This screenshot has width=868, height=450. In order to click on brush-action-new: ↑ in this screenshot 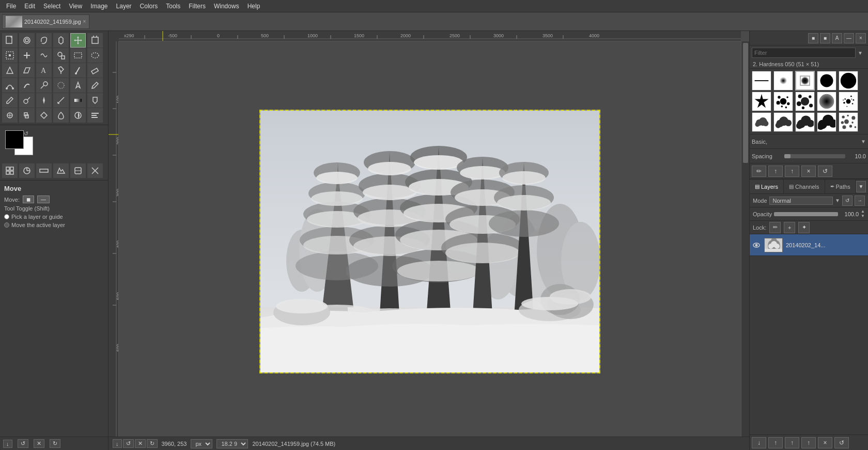, I will do `click(792, 171)`.